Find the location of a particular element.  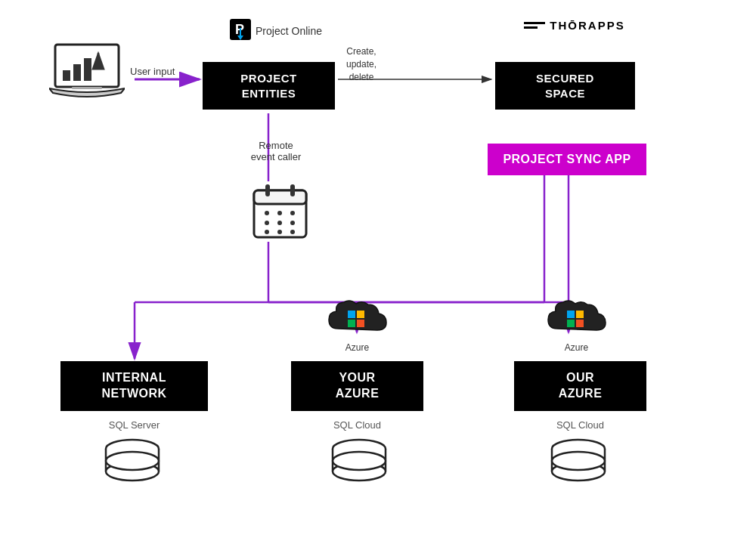

azure-cloud-your: Azure is located at coordinates (357, 326).